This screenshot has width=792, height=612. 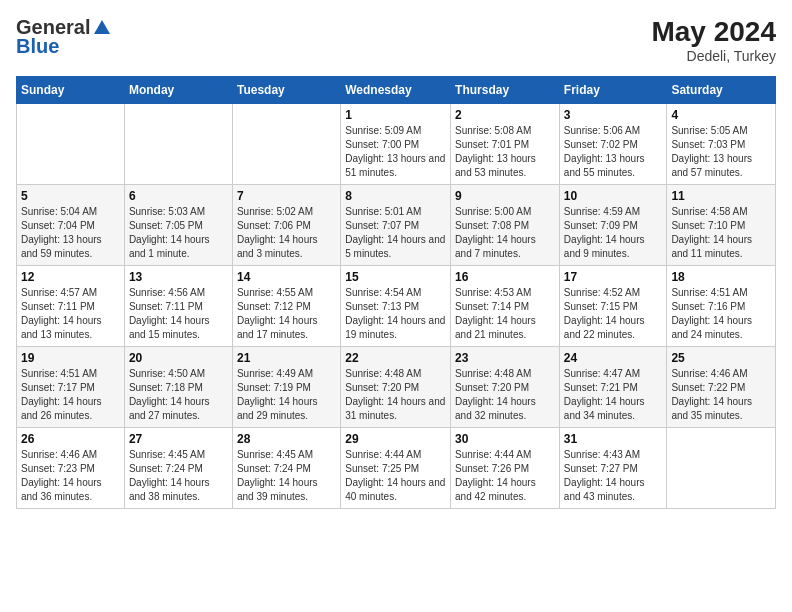 I want to click on day-number: 17, so click(x=614, y=277).